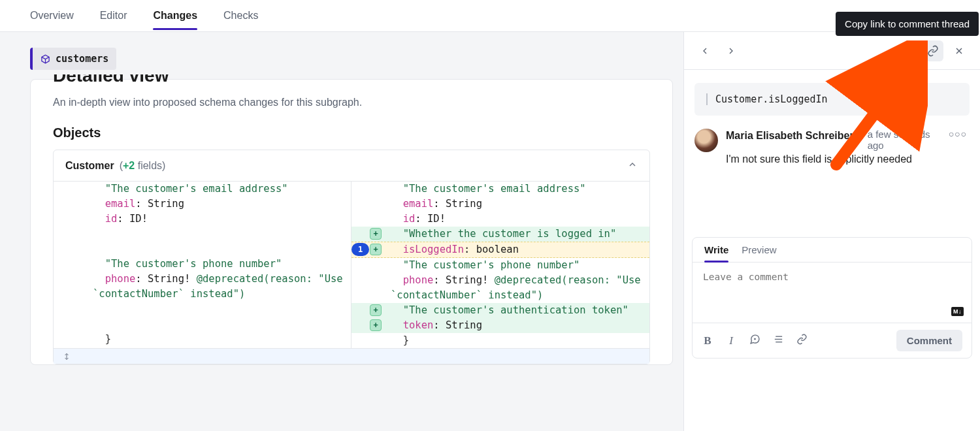 The height and width of the screenshot is (431, 980). What do you see at coordinates (958, 134) in the screenshot?
I see `comment-menu-button: ○○○` at bounding box center [958, 134].